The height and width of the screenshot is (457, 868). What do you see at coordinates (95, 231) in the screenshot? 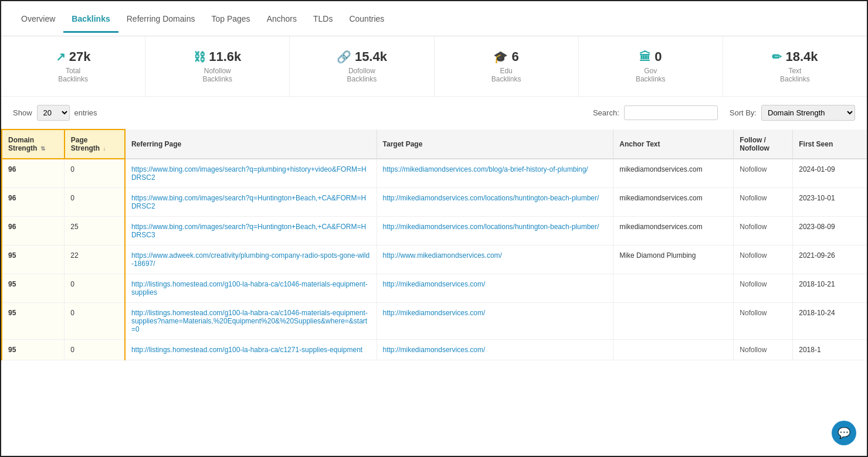
I see `cell-page-strength: 25` at bounding box center [95, 231].